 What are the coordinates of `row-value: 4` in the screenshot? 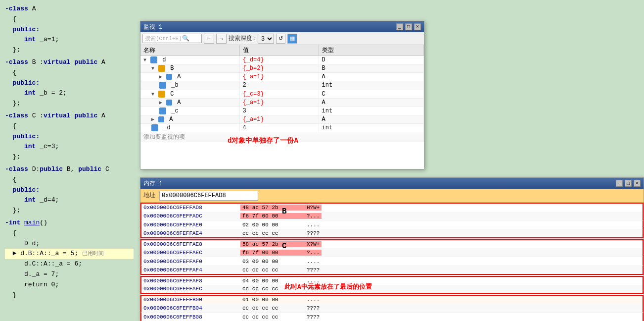 It's located at (279, 128).